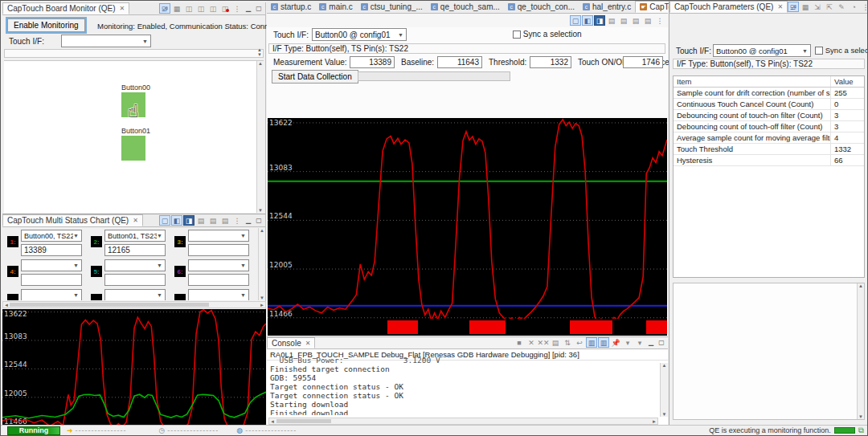 This screenshot has width=868, height=436. What do you see at coordinates (543, 342) in the screenshot?
I see `remove-all-launches-icon: ✕✕` at bounding box center [543, 342].